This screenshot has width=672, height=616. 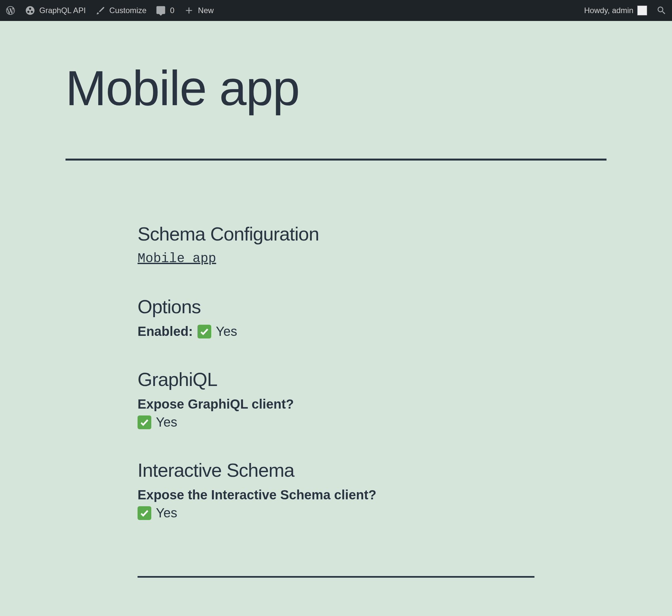 I want to click on options-heading: Options, so click(x=336, y=306).